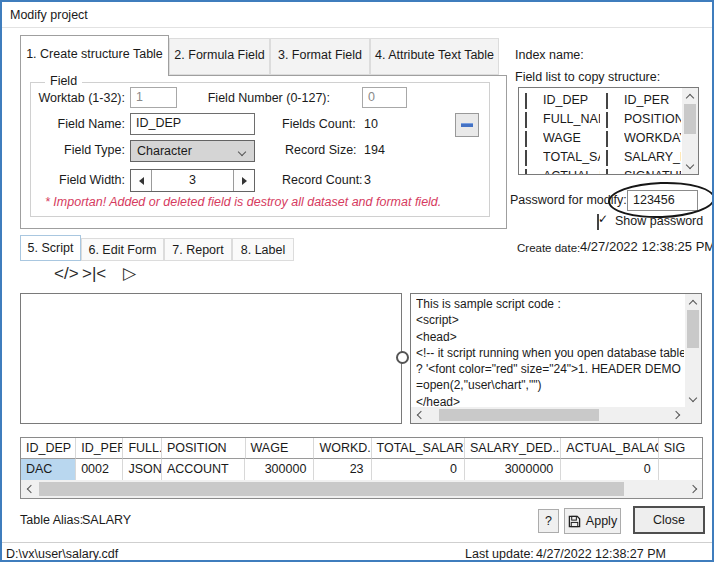 The width and height of the screenshot is (714, 562). Describe the element at coordinates (610, 448) in the screenshot. I see `column-header: ACTUAL_BALACE` at that location.